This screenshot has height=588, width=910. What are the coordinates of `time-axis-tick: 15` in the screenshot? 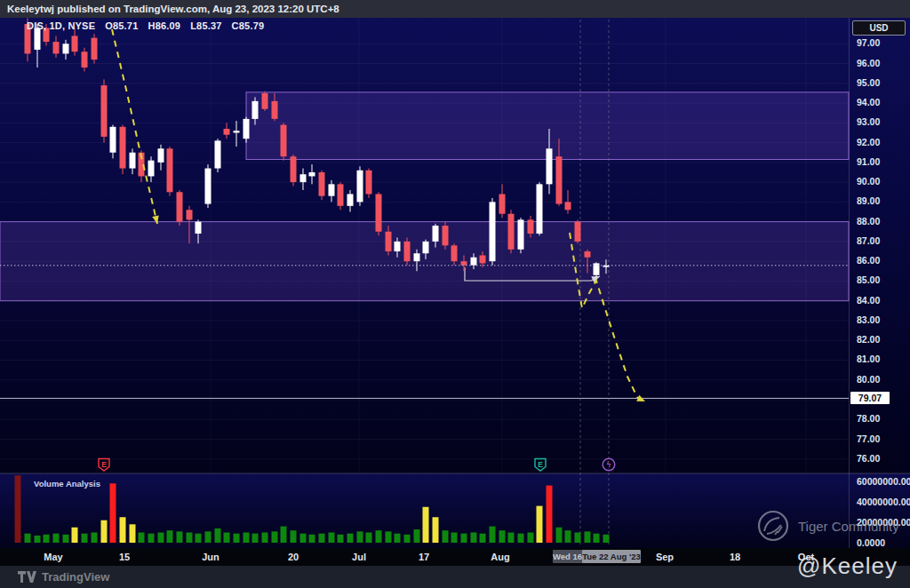 It's located at (124, 557).